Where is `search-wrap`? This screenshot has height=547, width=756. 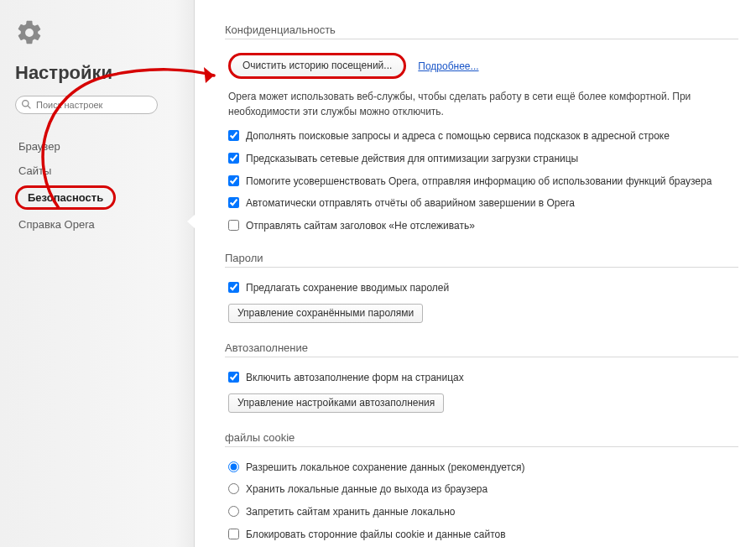
search-wrap is located at coordinates (97, 105).